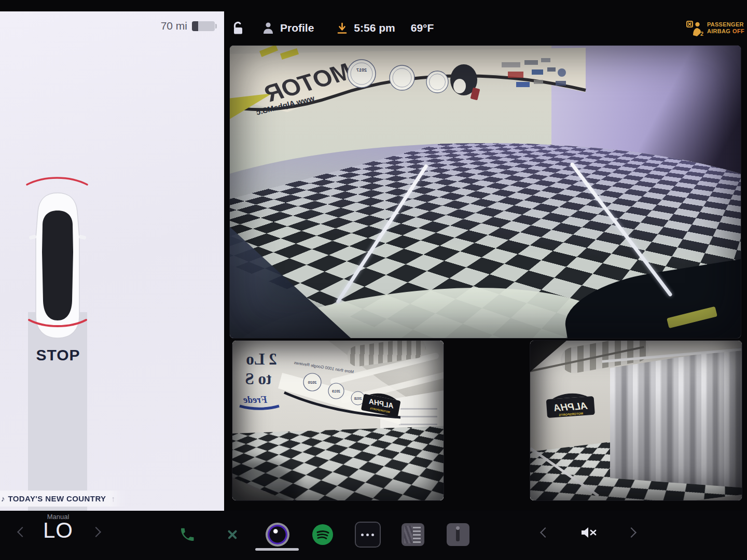 Image resolution: width=747 pixels, height=560 pixels. Describe the element at coordinates (358, 398) in the screenshot. I see `award-year-3: 2018` at that location.